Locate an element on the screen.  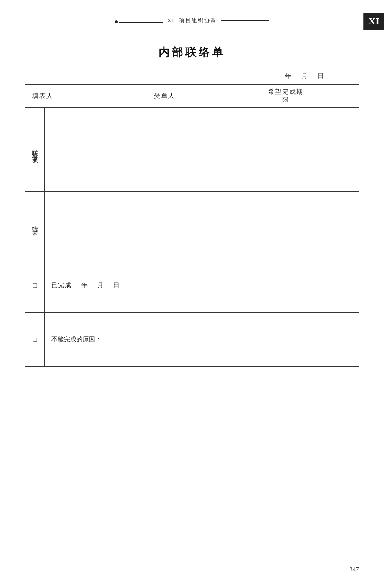
year-label: 年 is located at coordinates (289, 76).